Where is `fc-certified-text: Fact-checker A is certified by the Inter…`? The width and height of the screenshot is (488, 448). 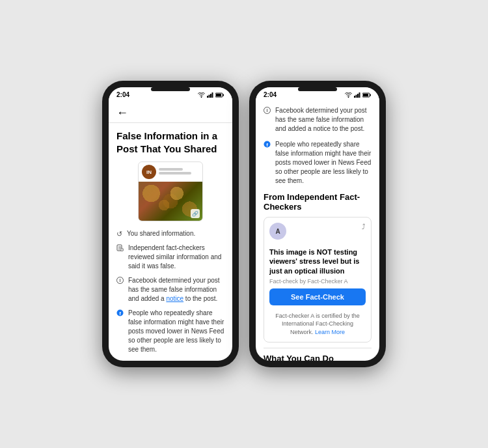
fc-certified-text: Fact-checker A is certified by the Inter… is located at coordinates (318, 324).